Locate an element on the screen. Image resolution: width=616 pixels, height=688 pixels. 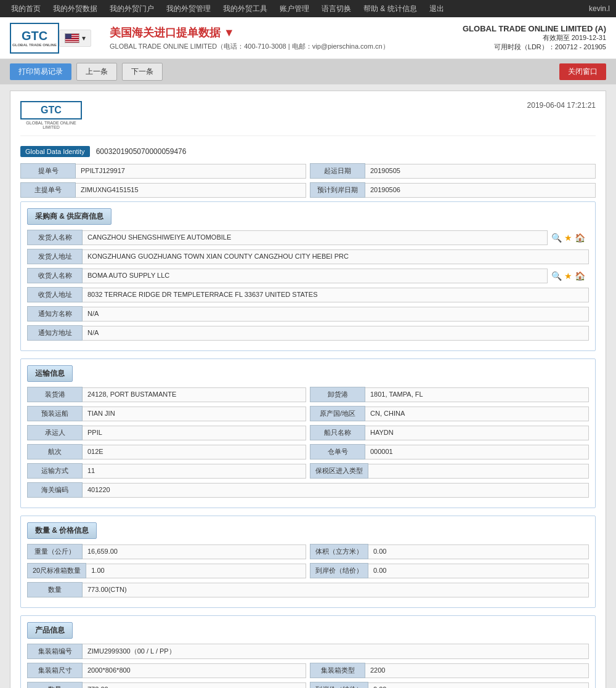
nav-portal: 我的外贸门户 is located at coordinates (132, 9).